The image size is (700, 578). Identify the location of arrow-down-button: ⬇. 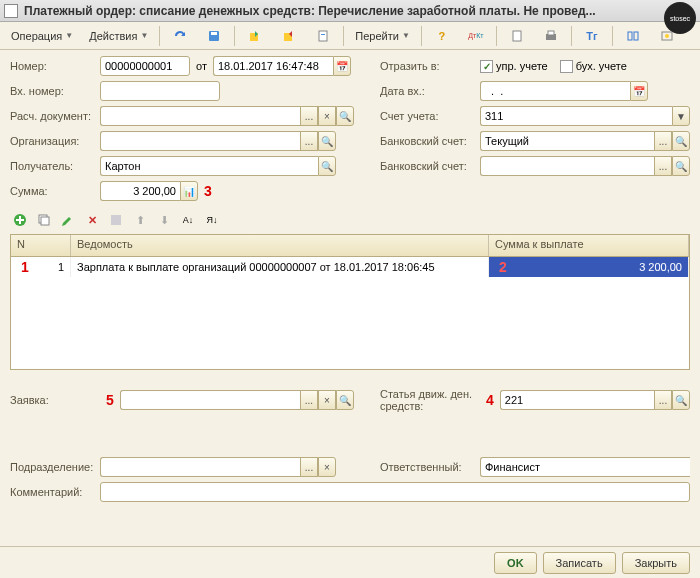
(164, 220).